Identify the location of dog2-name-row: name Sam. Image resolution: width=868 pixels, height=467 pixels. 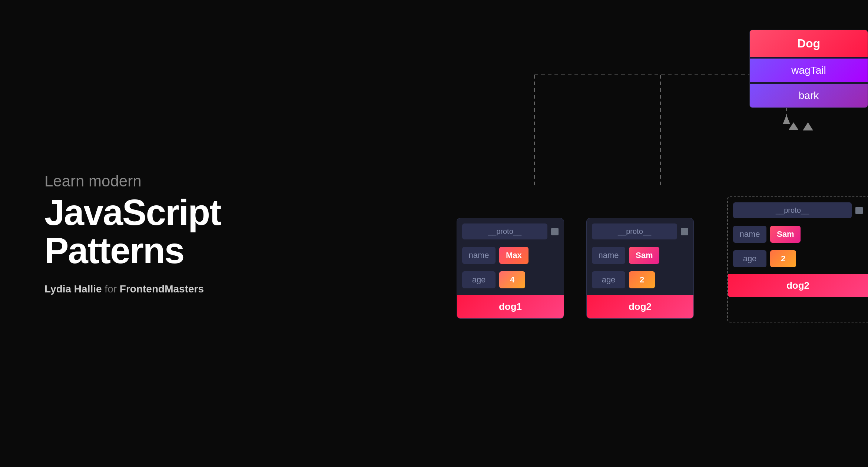
(640, 255).